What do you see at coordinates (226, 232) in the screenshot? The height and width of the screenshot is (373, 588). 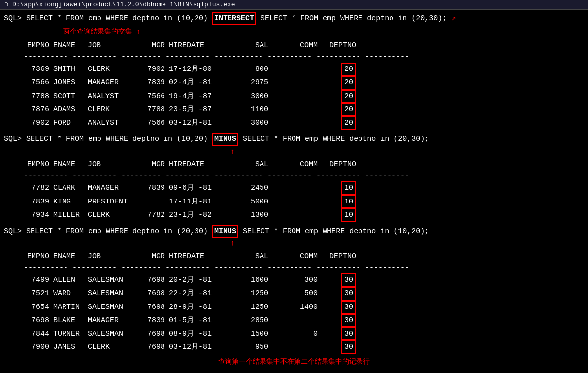 I see `minus2-keyword: MINUS` at bounding box center [226, 232].